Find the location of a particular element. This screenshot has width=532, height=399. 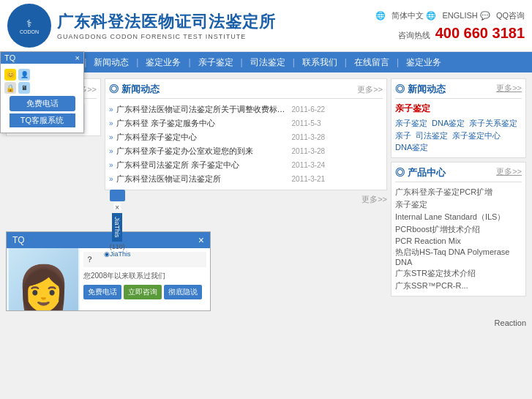

tq-dialog-title-text: TQ is located at coordinates (19, 240).